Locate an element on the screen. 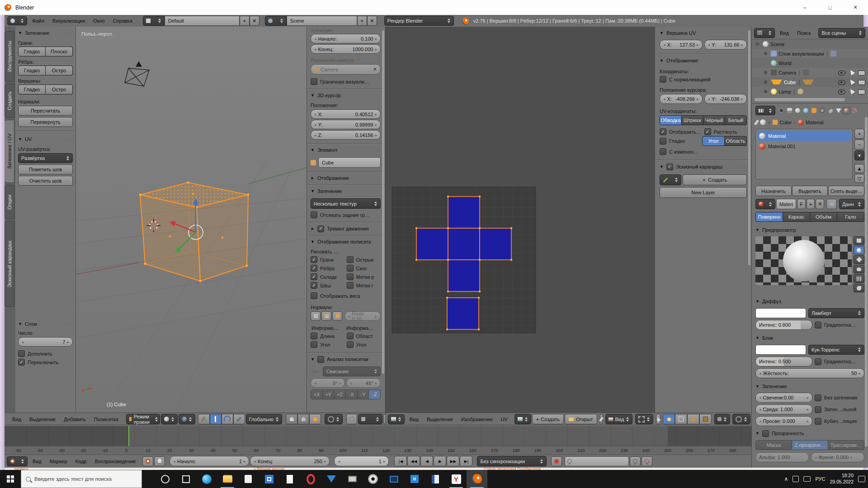 The height and width of the screenshot is (488, 868). diffuse-color-swatch is located at coordinates (781, 313).